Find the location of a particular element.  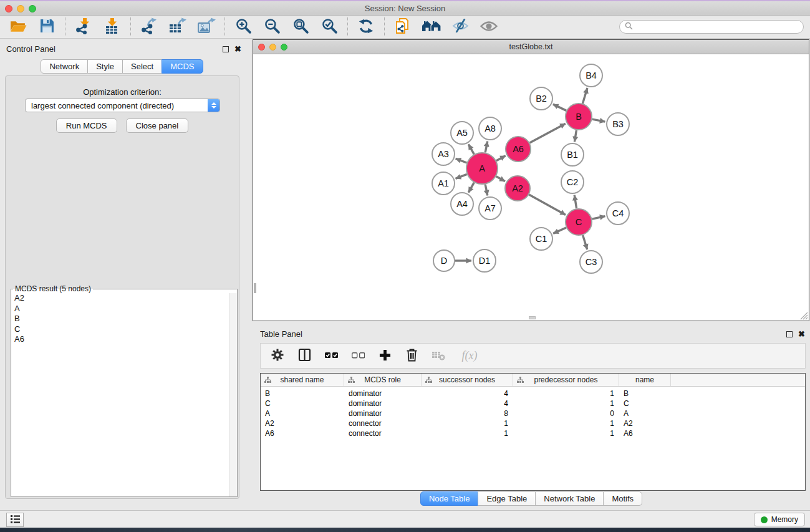

zoom-in-button is located at coordinates (243, 27).